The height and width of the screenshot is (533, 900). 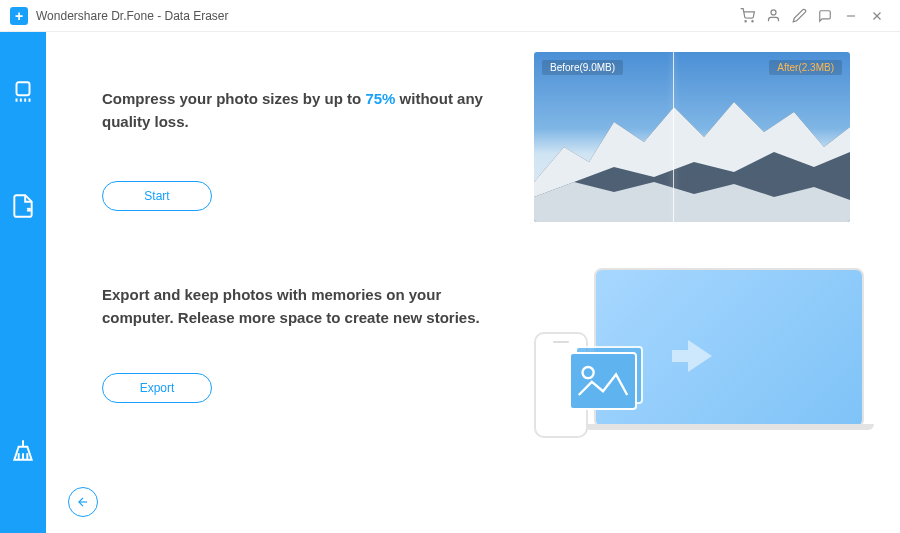 What do you see at coordinates (157, 388) in the screenshot?
I see `export-button: Export` at bounding box center [157, 388].